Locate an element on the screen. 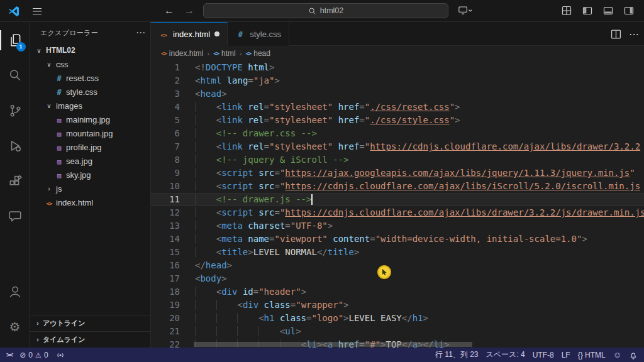 Image resolution: width=644 pixels, height=362 pixels. outline-section: › アウトライン is located at coordinates (91, 323).